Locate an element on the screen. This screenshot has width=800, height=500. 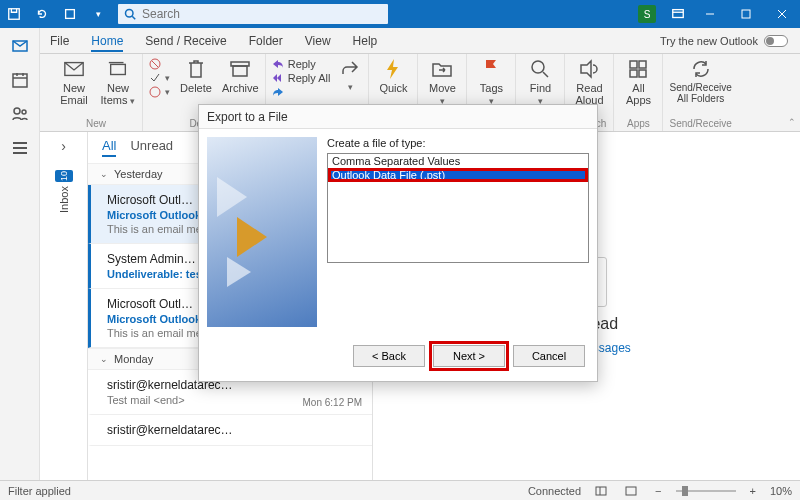
undo-icon is located at coordinates (42, 14).